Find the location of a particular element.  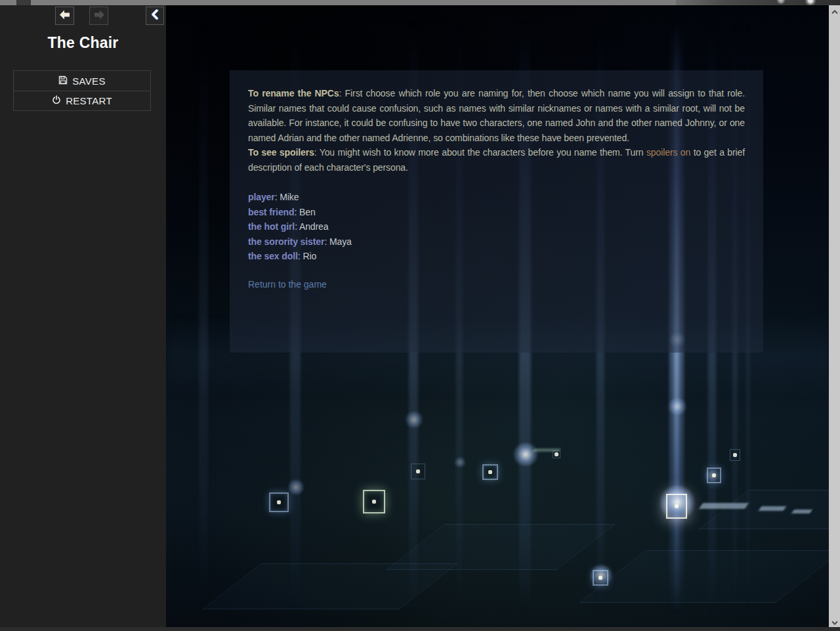

return-to-game-link: Return to the game is located at coordinates (287, 284).